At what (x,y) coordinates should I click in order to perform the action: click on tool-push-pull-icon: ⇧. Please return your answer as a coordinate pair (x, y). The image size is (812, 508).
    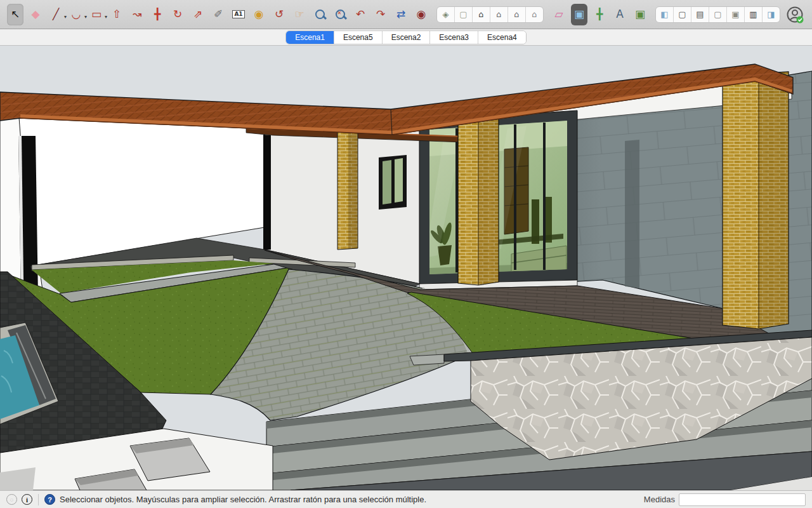
    Looking at the image, I should click on (117, 15).